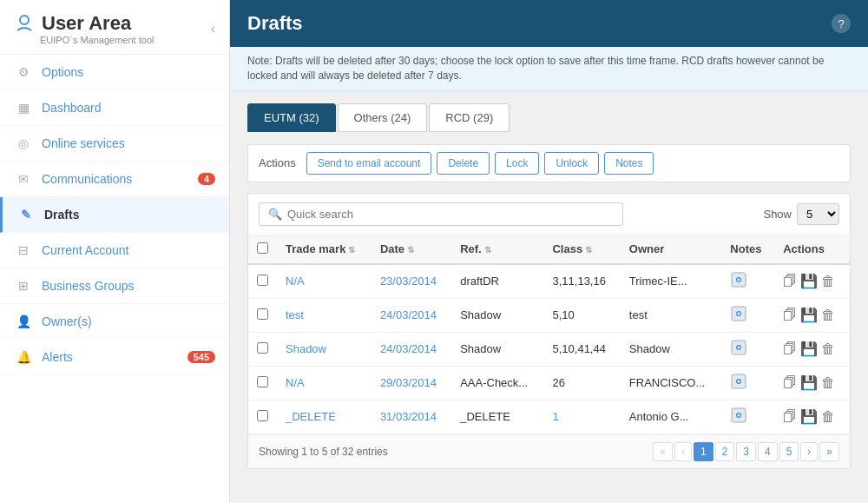  I want to click on row-date-1: 24/03/2014, so click(411, 314).